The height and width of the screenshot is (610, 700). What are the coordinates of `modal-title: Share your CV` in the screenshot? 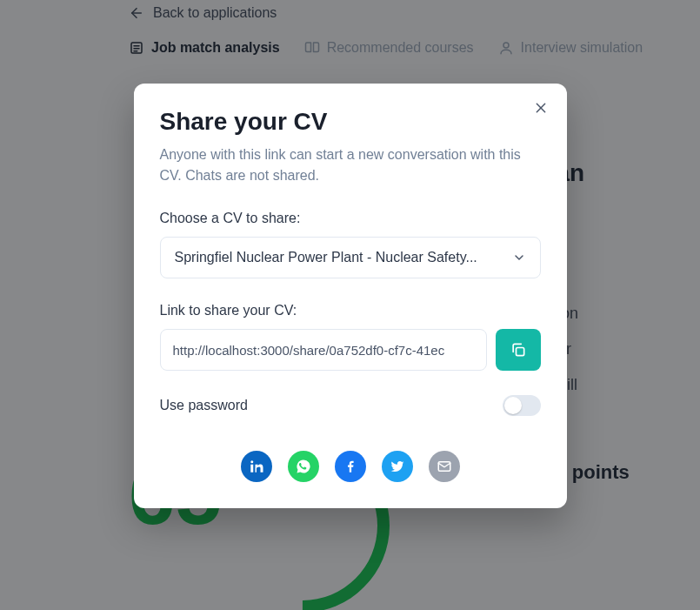 It's located at (350, 122).